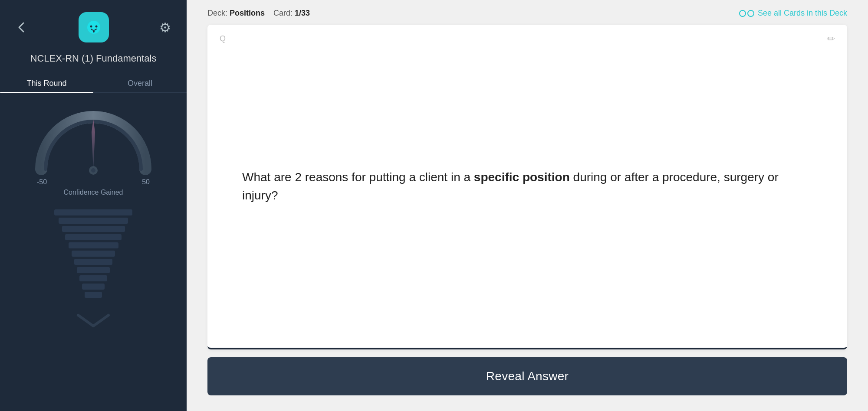 This screenshot has height=411, width=868. I want to click on confidence-label: Confidence Gained, so click(94, 192).